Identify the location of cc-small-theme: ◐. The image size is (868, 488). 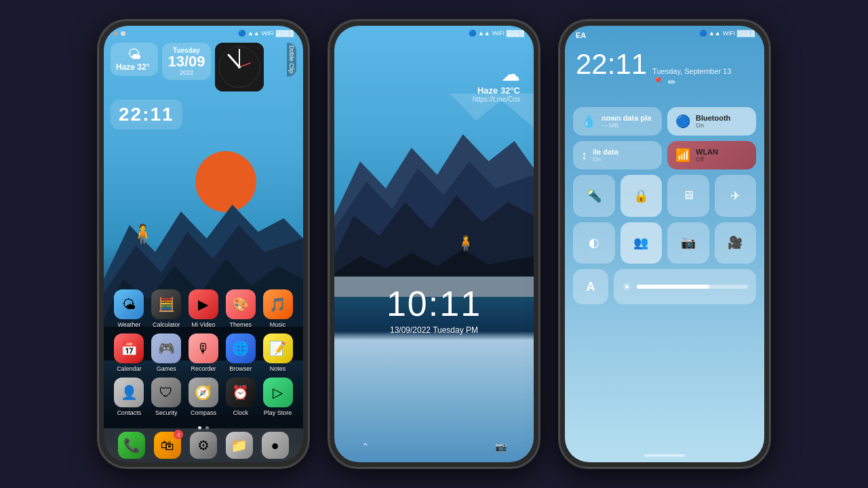
(594, 243).